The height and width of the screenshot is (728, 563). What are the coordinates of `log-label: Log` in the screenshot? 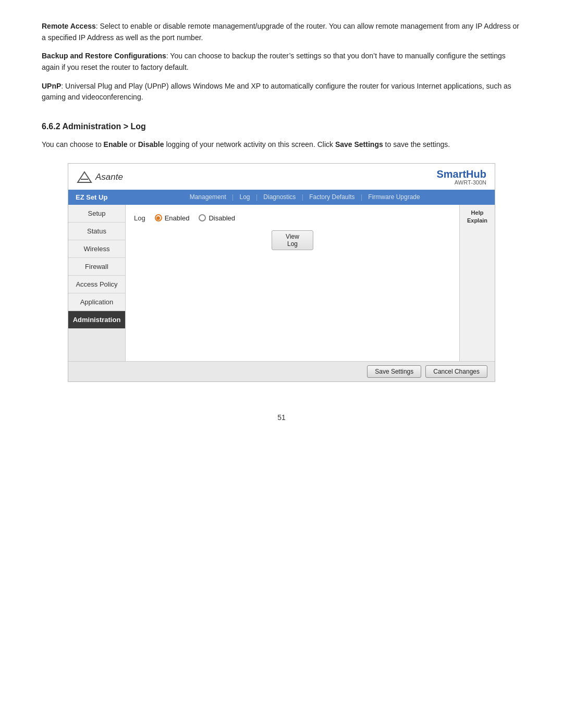 It's located at (140, 218).